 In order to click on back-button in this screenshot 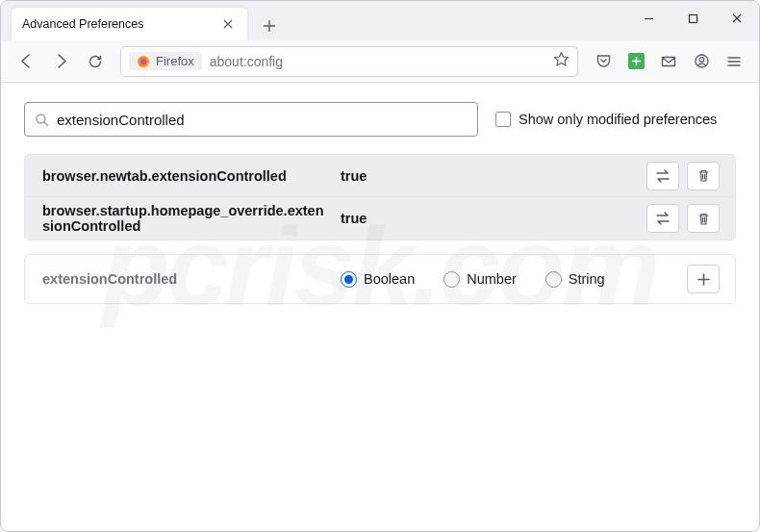, I will do `click(26, 62)`.